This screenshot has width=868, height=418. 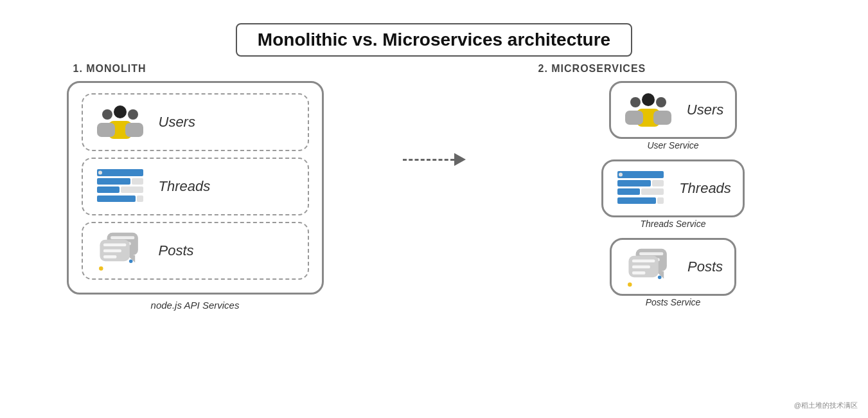 What do you see at coordinates (673, 188) in the screenshot?
I see `threads-service-box: Threads` at bounding box center [673, 188].